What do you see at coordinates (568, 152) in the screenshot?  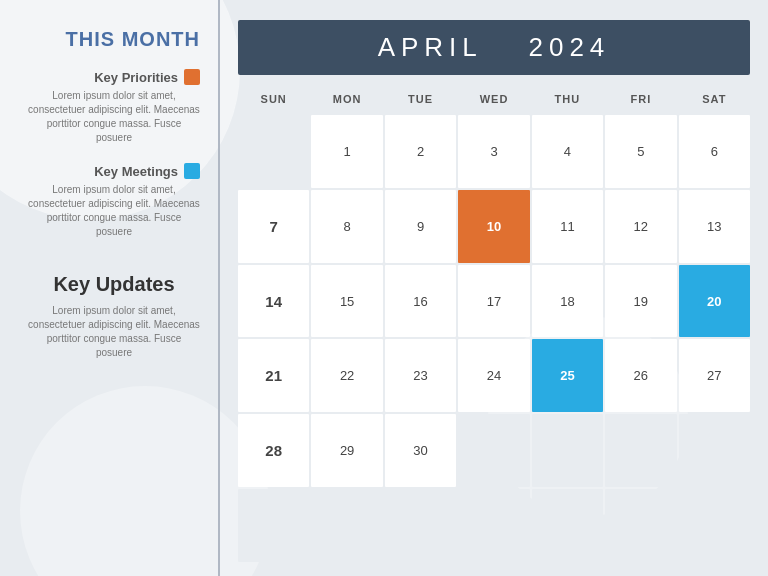 I see `day-4: 4` at bounding box center [568, 152].